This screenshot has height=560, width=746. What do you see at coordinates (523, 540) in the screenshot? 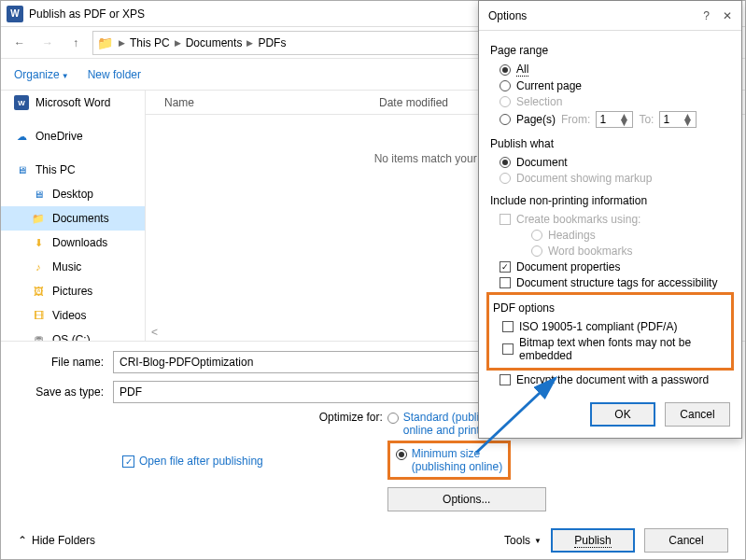
I see `tools-menu: Tools ▼` at bounding box center [523, 540].